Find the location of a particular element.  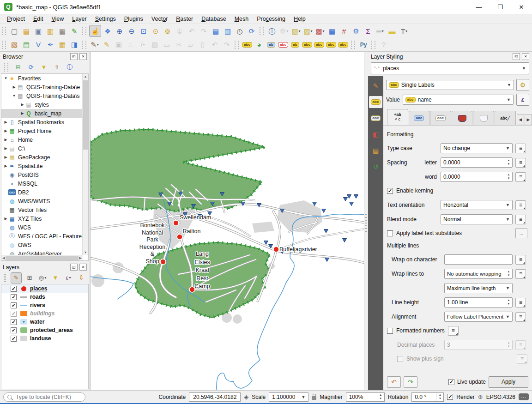

identify-features-button: ⓘ is located at coordinates (272, 31).